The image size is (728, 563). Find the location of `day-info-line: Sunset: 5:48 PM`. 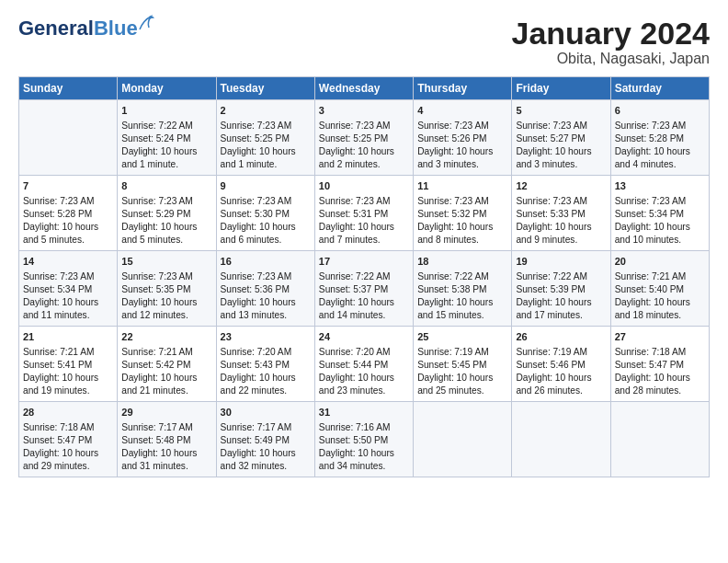

day-info-line: Sunset: 5:48 PM is located at coordinates (166, 441).